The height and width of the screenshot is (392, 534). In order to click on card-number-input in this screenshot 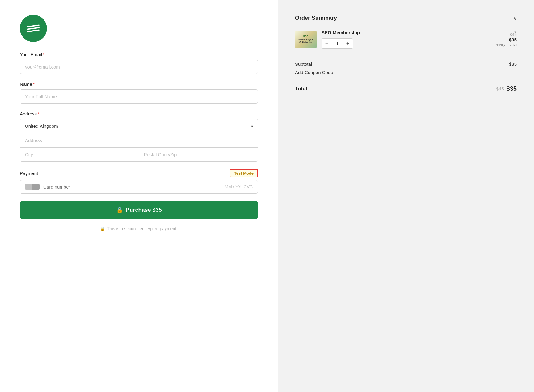, I will do `click(132, 187)`.